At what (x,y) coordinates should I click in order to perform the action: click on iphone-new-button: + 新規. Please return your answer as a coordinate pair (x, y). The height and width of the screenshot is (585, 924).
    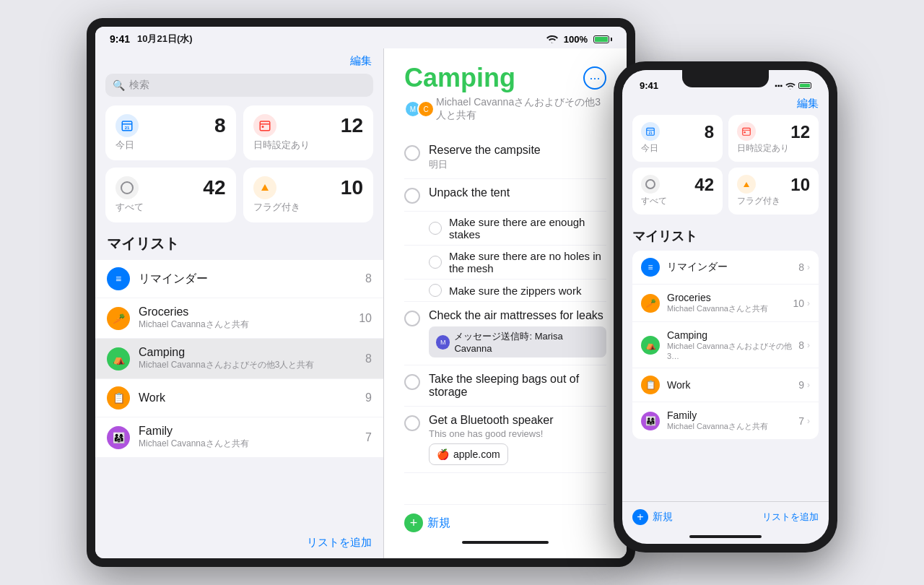
    Looking at the image, I should click on (653, 517).